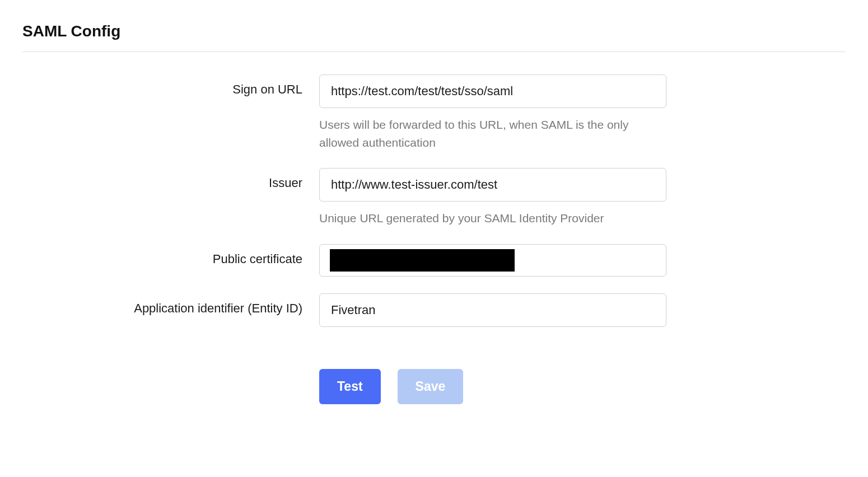 The width and height of the screenshot is (868, 477). Describe the element at coordinates (493, 91) in the screenshot. I see `sign-on-url-input` at that location.